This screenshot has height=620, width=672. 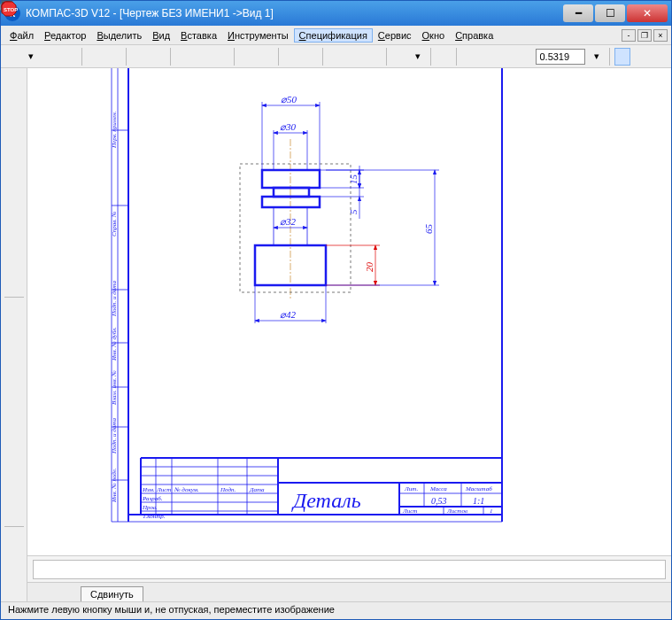 What do you see at coordinates (220, 57) in the screenshot?
I see `paste-button` at bounding box center [220, 57].